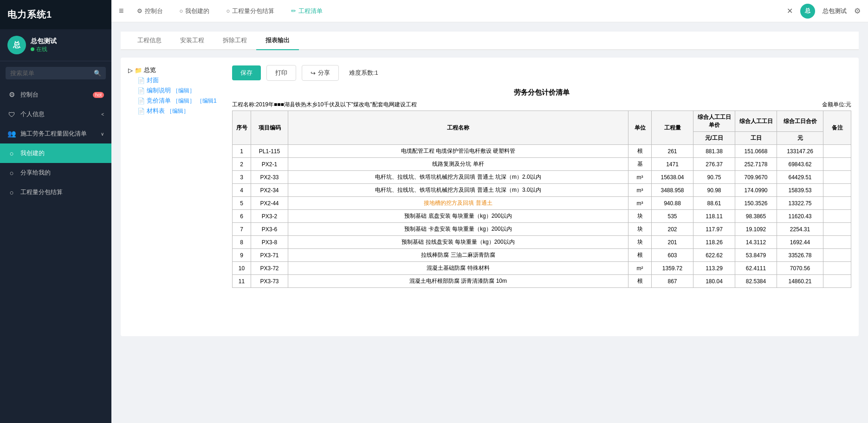 Image resolution: width=868 pixels, height=423 pixels. What do you see at coordinates (149, 41) in the screenshot?
I see `tab-project-info: 工程信息` at bounding box center [149, 41].